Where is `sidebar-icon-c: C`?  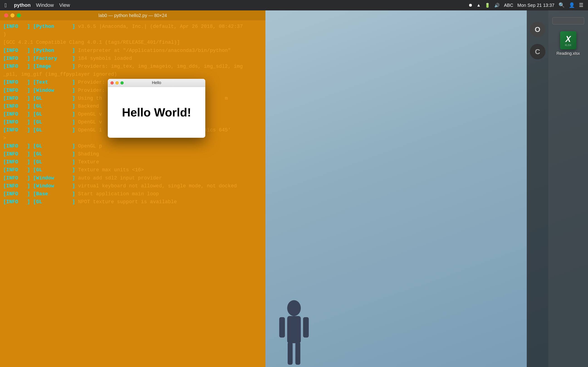 sidebar-icon-c: C is located at coordinates (537, 52).